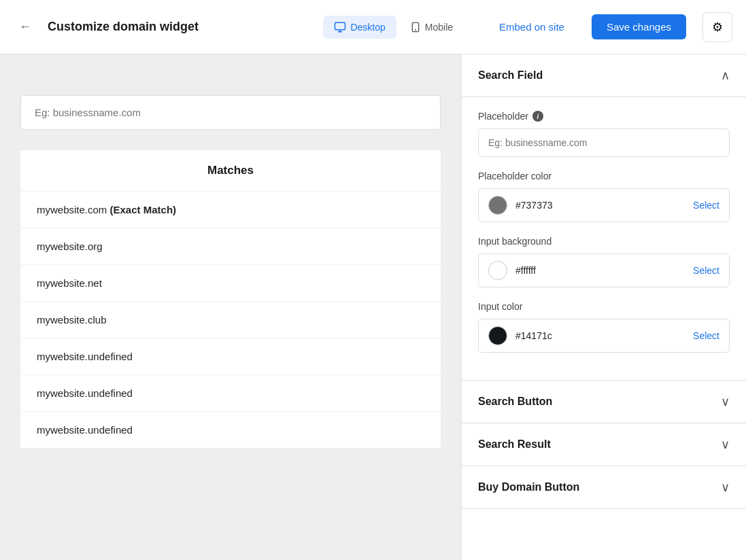  Describe the element at coordinates (231, 320) in the screenshot. I see `list-item: mywebsite.club` at that location.